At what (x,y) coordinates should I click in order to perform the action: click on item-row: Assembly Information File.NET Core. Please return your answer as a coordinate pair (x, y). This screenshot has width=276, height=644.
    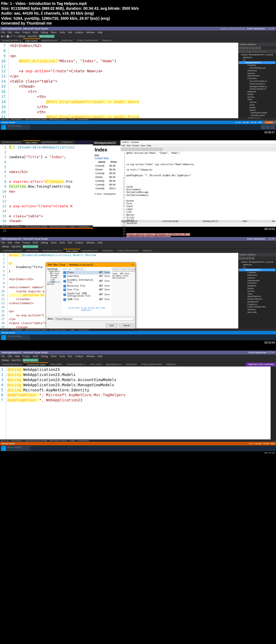
    Looking at the image, I should click on (87, 281).